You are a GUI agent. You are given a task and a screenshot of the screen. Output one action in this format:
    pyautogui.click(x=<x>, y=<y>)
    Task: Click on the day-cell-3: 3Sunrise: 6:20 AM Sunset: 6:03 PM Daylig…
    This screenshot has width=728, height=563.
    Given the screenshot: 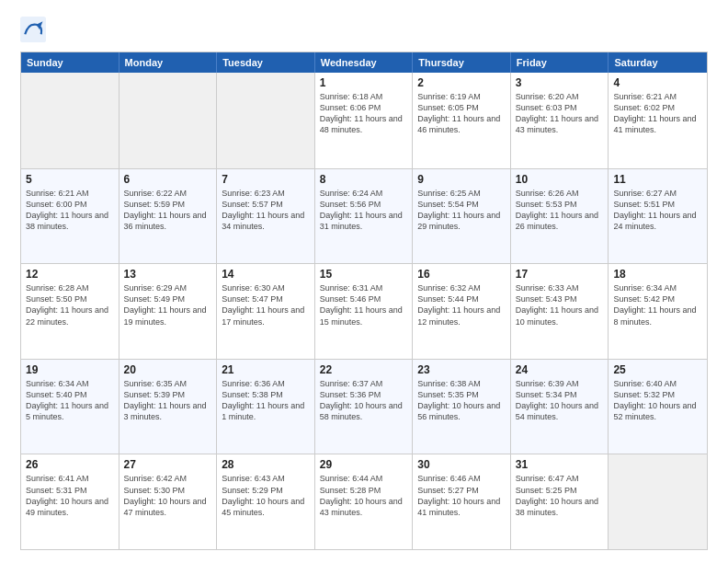 What is the action you would take?
    pyautogui.click(x=561, y=121)
    